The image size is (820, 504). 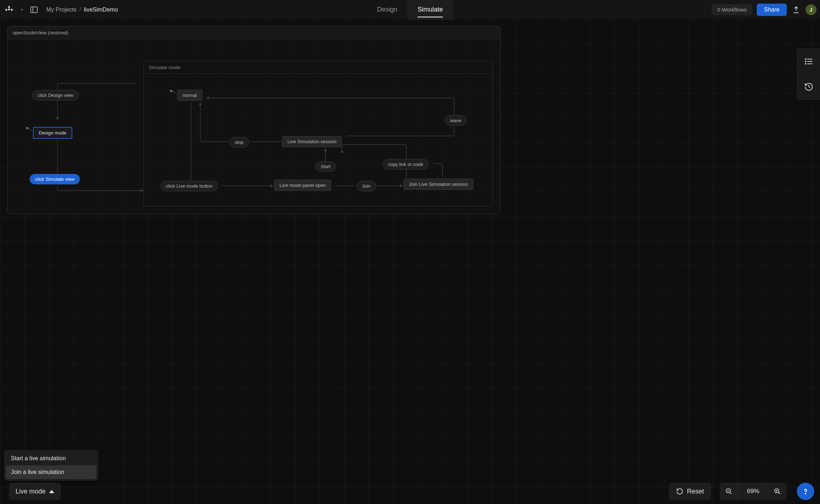 What do you see at coordinates (387, 10) in the screenshot?
I see `tab-design: Design` at bounding box center [387, 10].